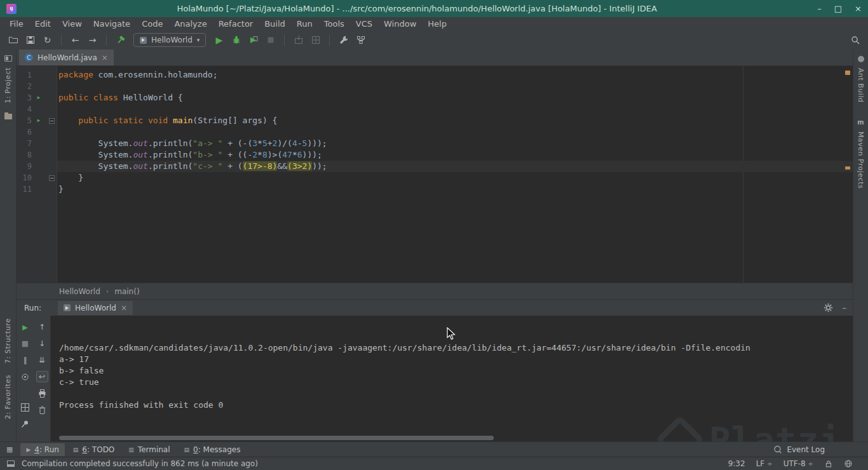 The image size is (868, 470). What do you see at coordinates (94, 450) in the screenshot?
I see `toolwindow-tab-todo: ▤6: TODO` at bounding box center [94, 450].